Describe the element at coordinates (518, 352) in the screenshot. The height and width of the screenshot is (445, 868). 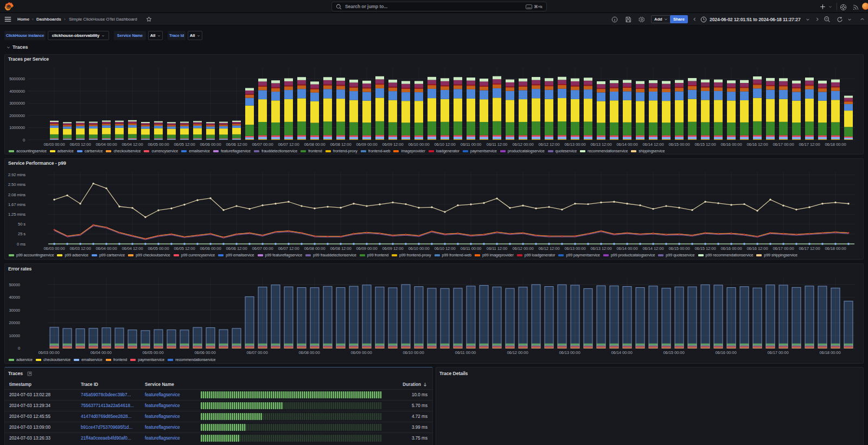
I see `svg-text: 06/12 00:00` at that location.